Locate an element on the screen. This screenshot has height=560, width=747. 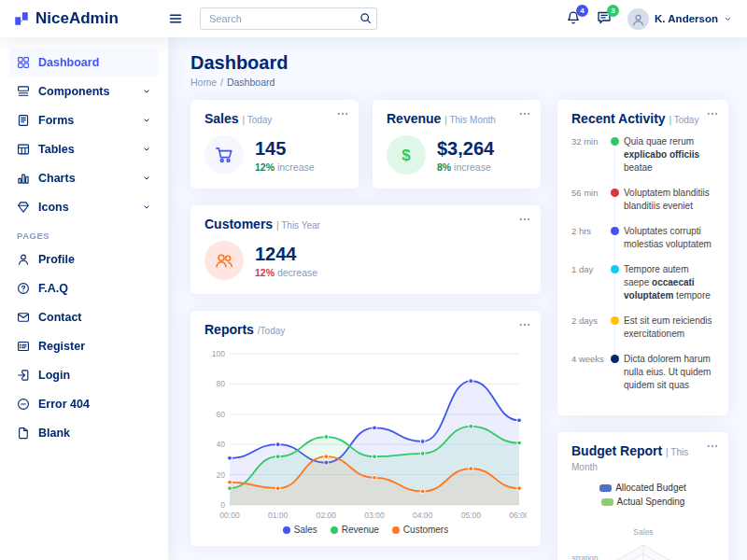
sidebar-toggle-icon is located at coordinates (176, 19).